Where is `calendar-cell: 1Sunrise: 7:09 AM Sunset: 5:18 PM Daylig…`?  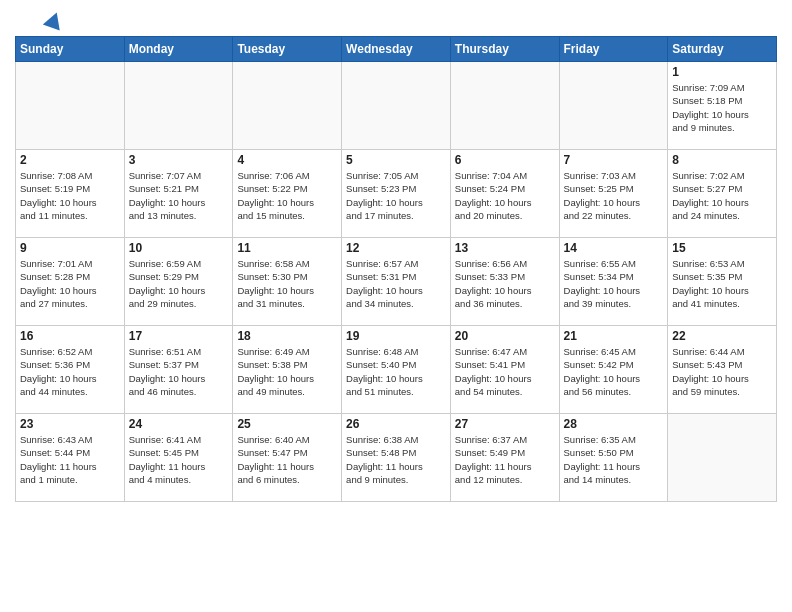
calendar-cell: 1Sunrise: 7:09 AM Sunset: 5:18 PM Daylig… is located at coordinates (722, 106).